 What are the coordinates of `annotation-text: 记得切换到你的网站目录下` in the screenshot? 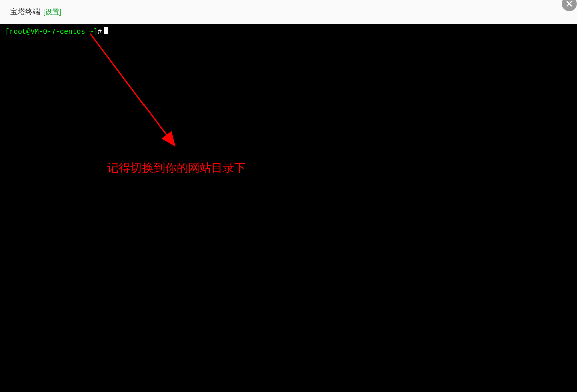 It's located at (177, 168).